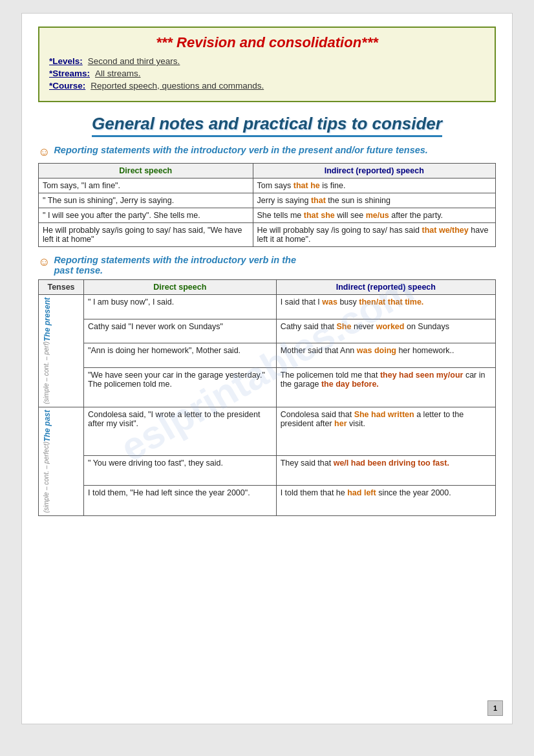 The height and width of the screenshot is (756, 534). I want to click on col-indirect2-header: Indirect (reported) speech, so click(385, 287).